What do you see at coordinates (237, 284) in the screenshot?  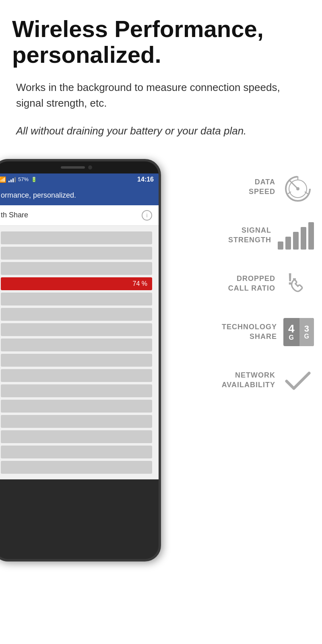 I see `metric-dropped-call: DROPPED CALL RATIO !` at bounding box center [237, 284].